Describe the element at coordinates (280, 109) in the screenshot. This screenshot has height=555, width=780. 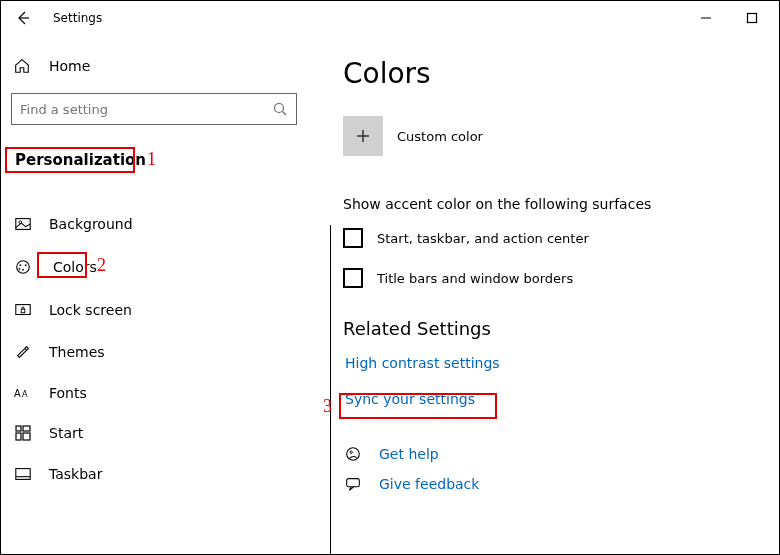
I see `search-icon` at that location.